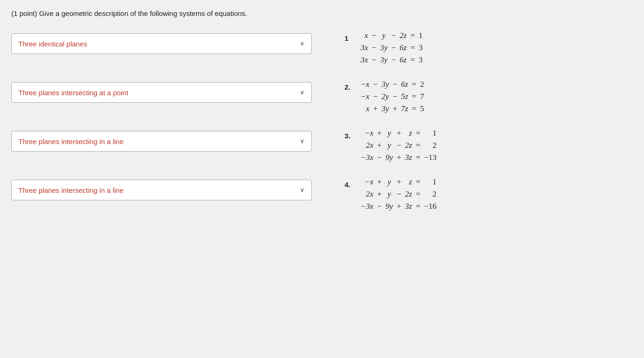 Image resolution: width=644 pixels, height=358 pixels. What do you see at coordinates (322, 13) in the screenshot?
I see `page-title: (1 point) Give a geometric description o…` at bounding box center [322, 13].